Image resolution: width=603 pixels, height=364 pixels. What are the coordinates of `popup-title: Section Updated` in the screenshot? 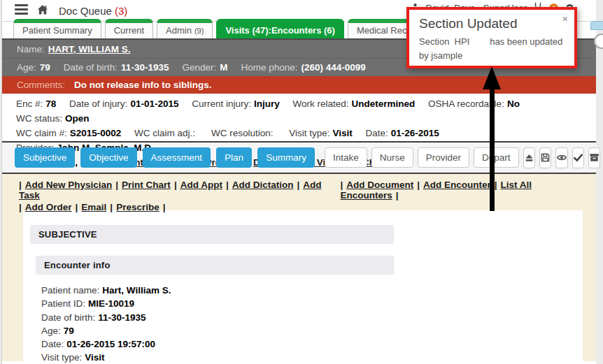 It's located at (492, 24).